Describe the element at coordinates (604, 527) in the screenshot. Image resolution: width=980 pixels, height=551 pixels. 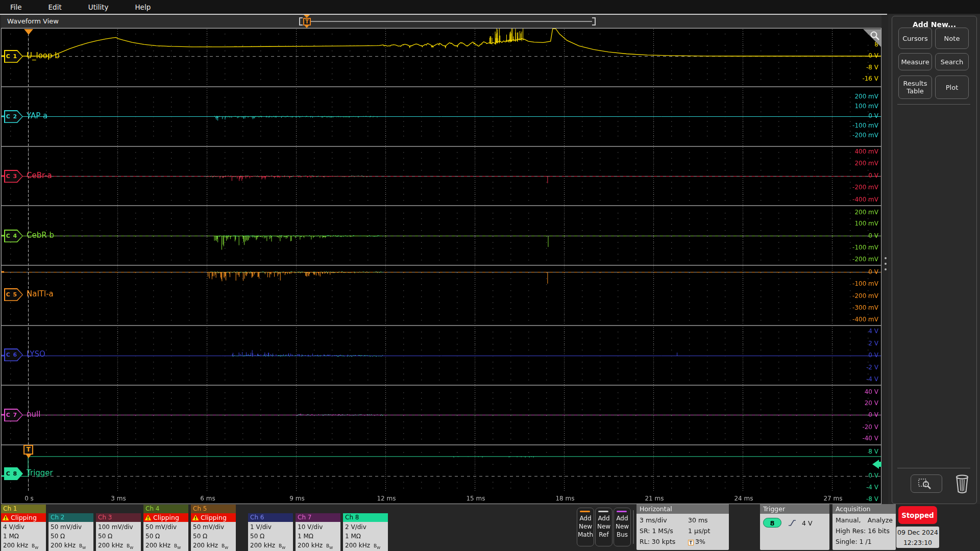
I see `add-new-ref-button: AddNewRef` at that location.